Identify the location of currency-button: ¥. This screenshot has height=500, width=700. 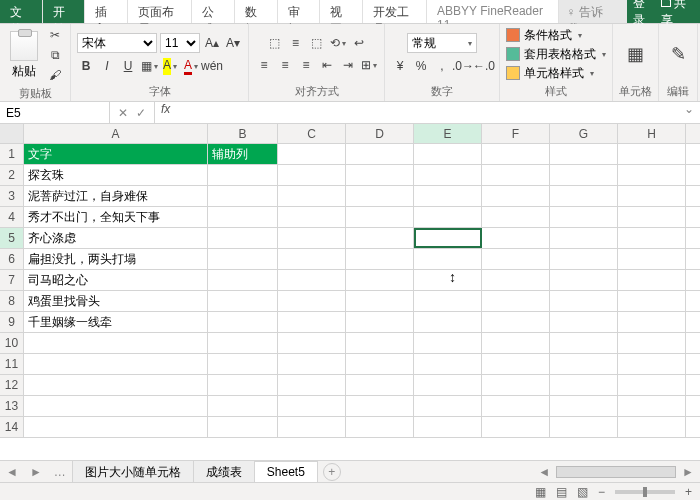
(400, 66).